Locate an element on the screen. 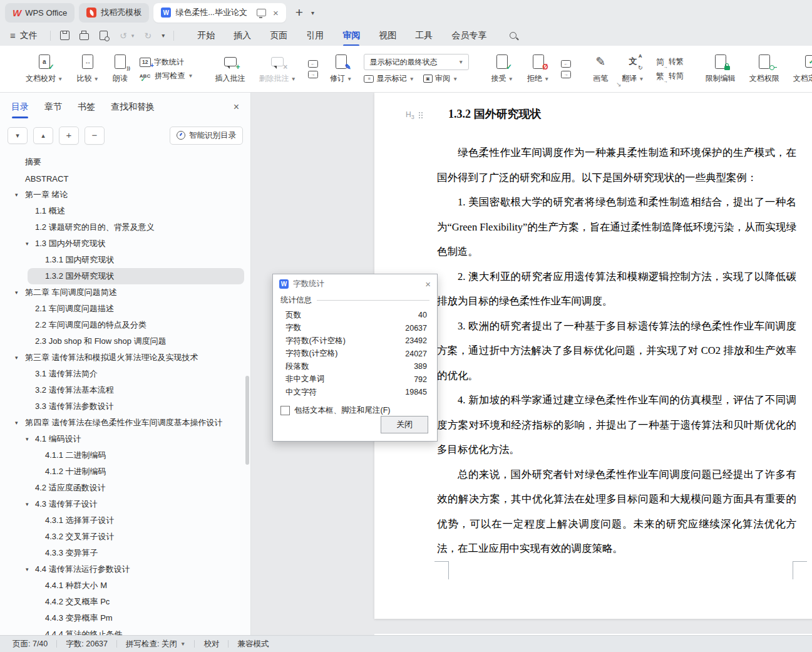 The width and height of the screenshot is (812, 652). to-simplified-button: 繁→转简 is located at coordinates (670, 76).